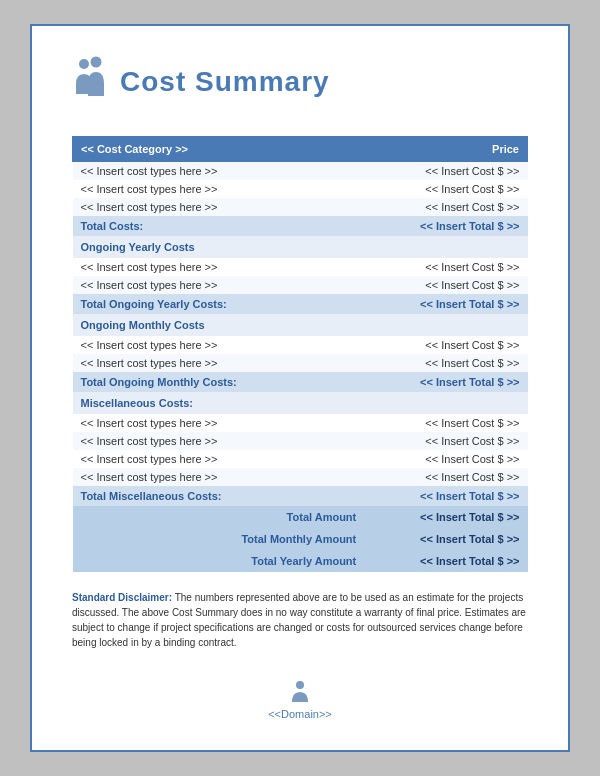 The image size is (600, 776). Describe the element at coordinates (221, 382) in the screenshot. I see `section-header-category: Total Ongoing Monthly Costs:` at that location.